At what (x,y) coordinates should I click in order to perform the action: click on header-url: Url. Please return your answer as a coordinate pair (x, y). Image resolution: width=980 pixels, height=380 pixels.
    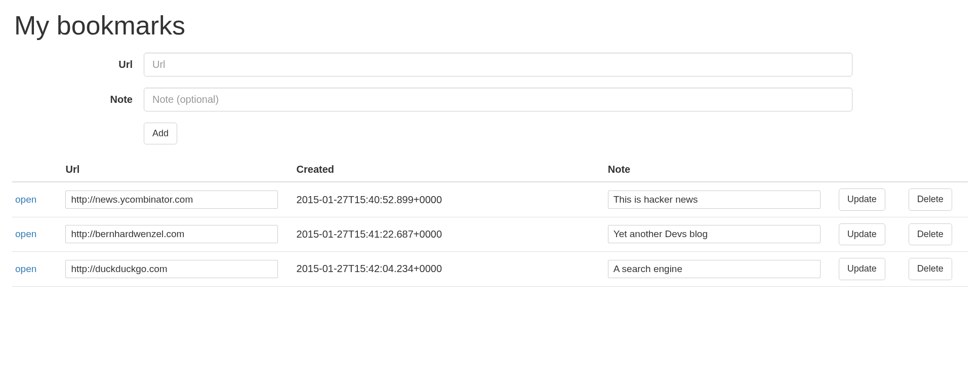
    Looking at the image, I should click on (176, 170).